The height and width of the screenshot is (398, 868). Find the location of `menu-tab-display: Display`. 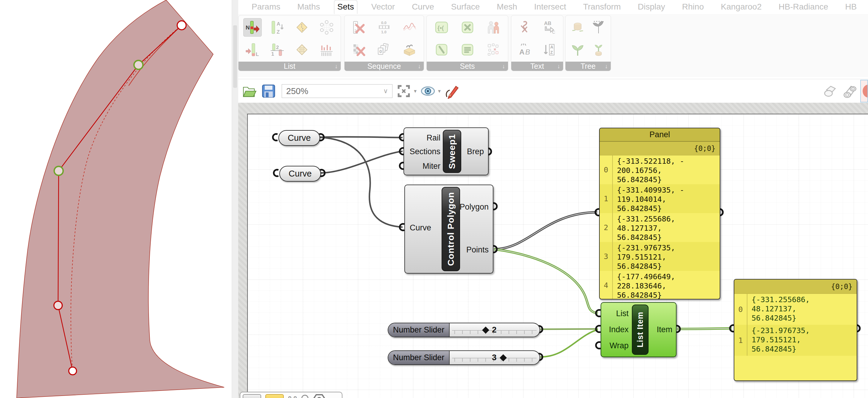

menu-tab-display: Display is located at coordinates (652, 7).